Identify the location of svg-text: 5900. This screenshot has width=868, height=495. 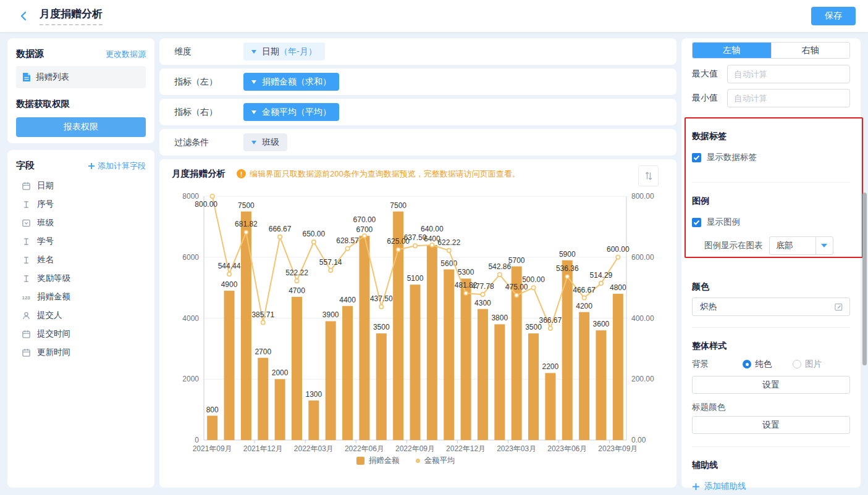
(567, 254).